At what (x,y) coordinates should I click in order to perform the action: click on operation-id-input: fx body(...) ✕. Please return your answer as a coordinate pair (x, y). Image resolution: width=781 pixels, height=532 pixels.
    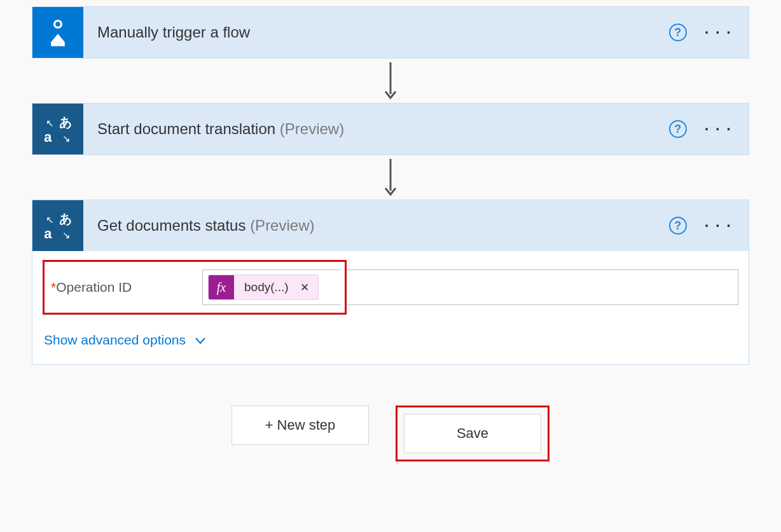
    Looking at the image, I should click on (272, 287).